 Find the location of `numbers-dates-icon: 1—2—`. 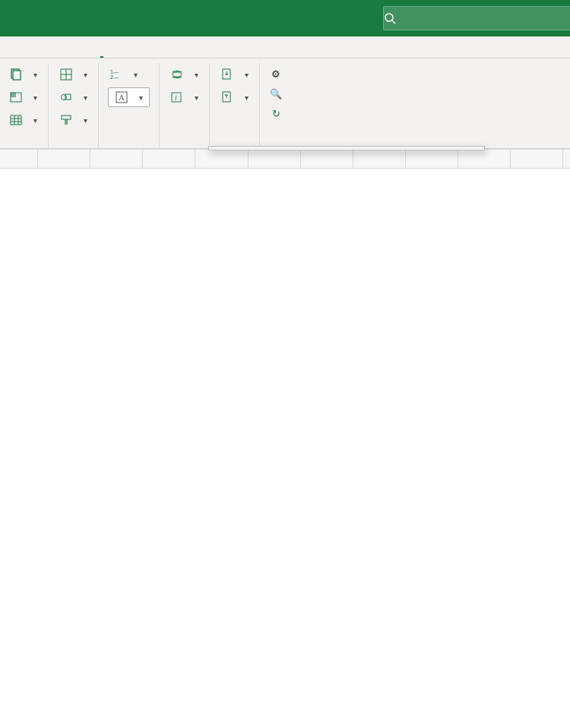

numbers-dates-icon: 1—2— is located at coordinates (116, 74).